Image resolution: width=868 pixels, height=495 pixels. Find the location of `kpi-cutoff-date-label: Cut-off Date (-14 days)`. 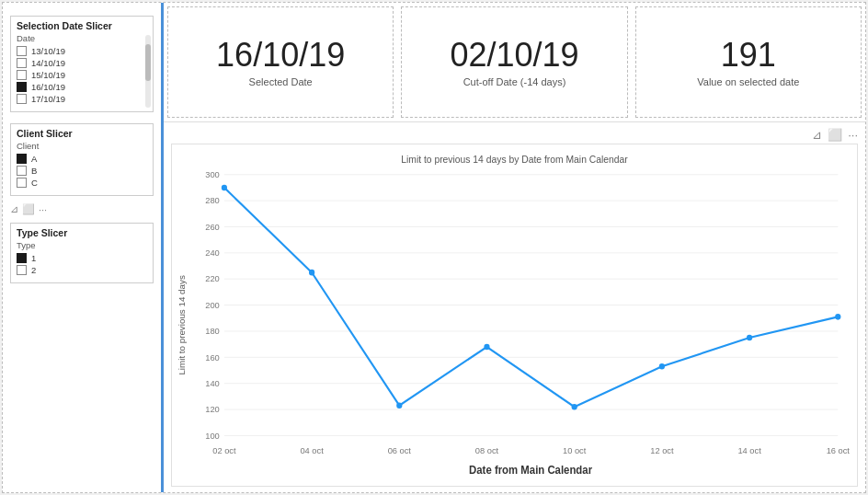

kpi-cutoff-date-label: Cut-off Date (-14 days) is located at coordinates (515, 82).